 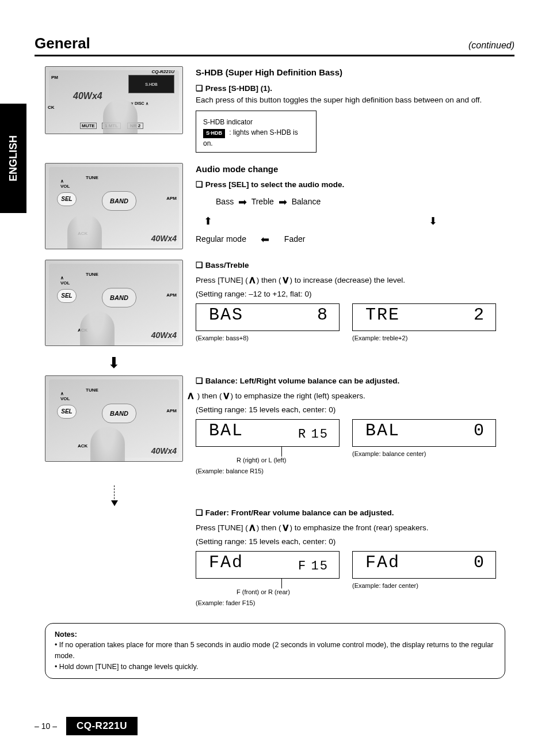 I want to click on lcd-mini: S.HDB, so click(x=151, y=84).